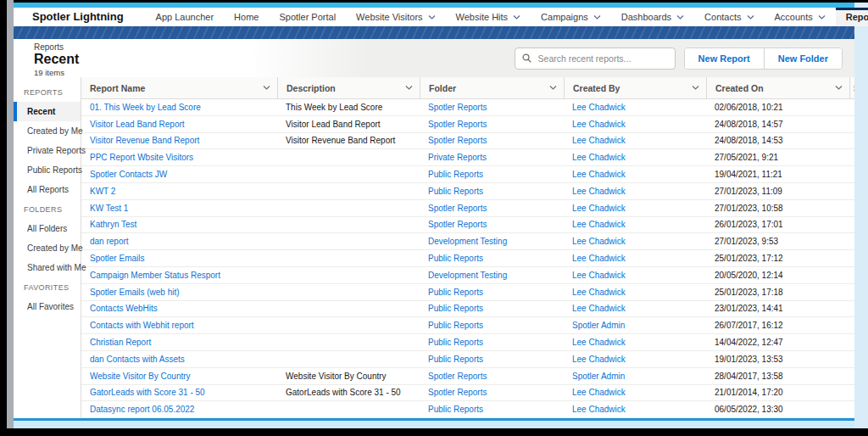  Describe the element at coordinates (595, 59) in the screenshot. I see `search-box` at that location.